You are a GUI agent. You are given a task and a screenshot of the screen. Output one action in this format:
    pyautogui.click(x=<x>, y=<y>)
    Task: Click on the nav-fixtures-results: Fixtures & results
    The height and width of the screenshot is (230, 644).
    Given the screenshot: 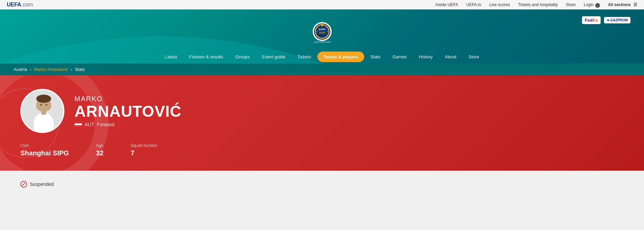 What is the action you would take?
    pyautogui.click(x=206, y=57)
    